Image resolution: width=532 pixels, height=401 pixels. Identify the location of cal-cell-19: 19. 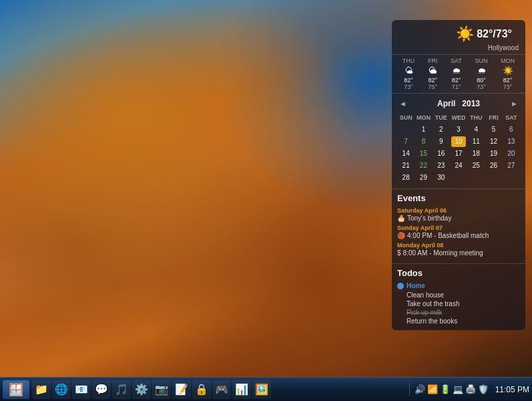
(494, 154).